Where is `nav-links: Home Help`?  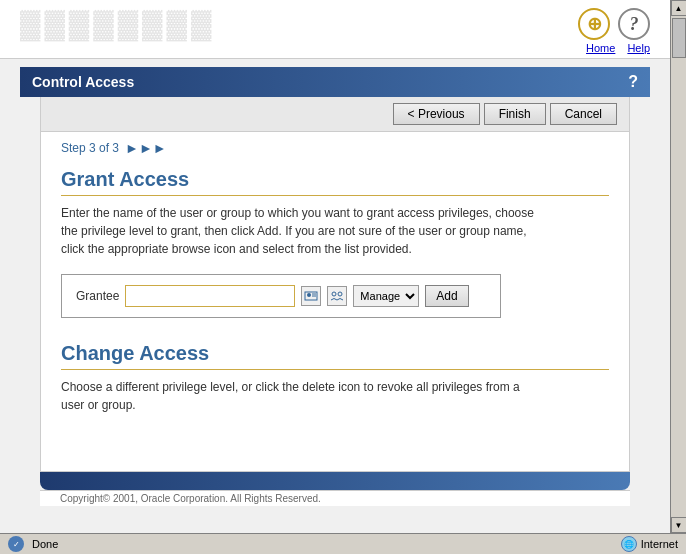
nav-links: Home Help is located at coordinates (618, 48).